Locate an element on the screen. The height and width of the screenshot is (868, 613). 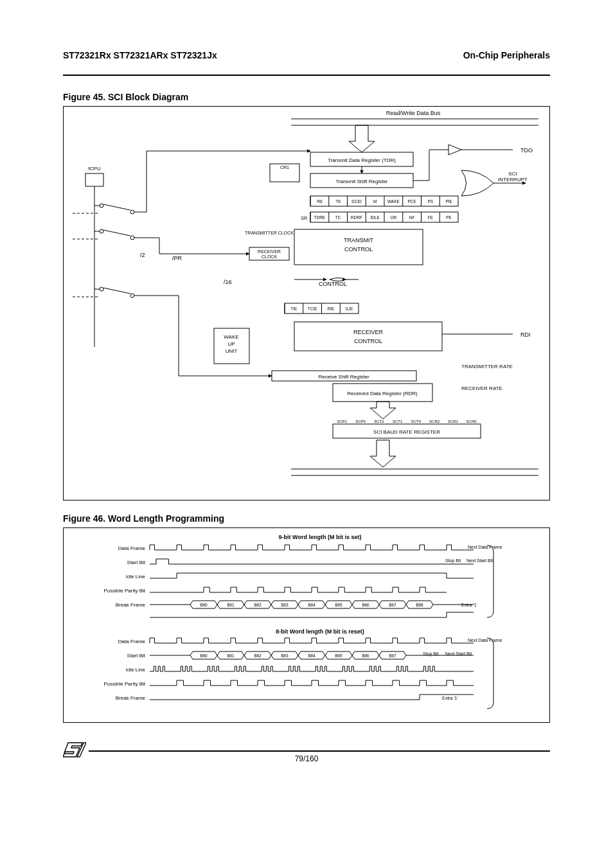
sr-bits: TDRETCRDRFIDLEORNFFEPE is located at coordinates (384, 217).